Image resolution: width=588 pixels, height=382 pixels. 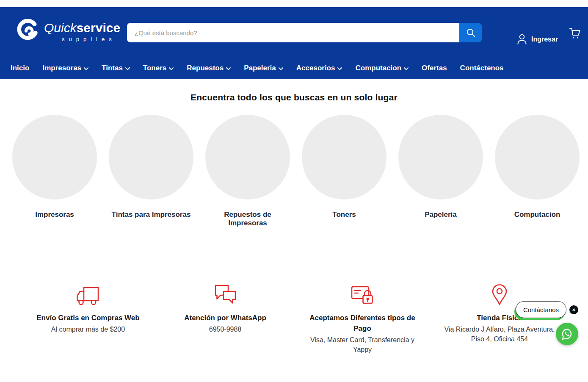 What do you see at coordinates (68, 31) in the screenshot?
I see `brand-logo: Quickservice supplies` at bounding box center [68, 31].